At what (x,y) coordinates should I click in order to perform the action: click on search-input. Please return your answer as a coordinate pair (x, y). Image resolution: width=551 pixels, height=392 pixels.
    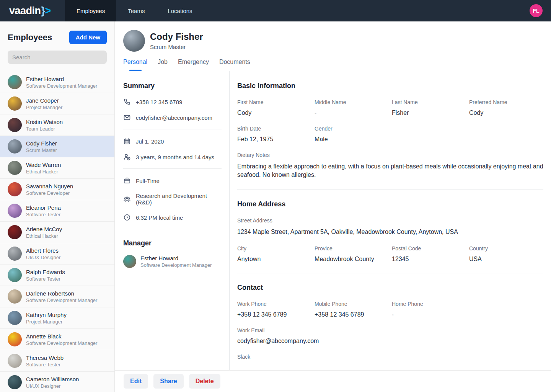
    Looking at the image, I should click on (57, 57).